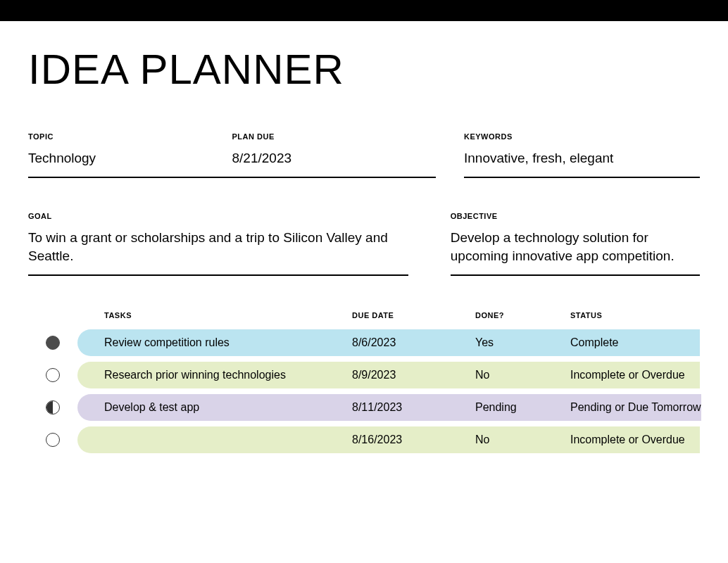 This screenshot has height=563, width=728. Describe the element at coordinates (414, 375) in the screenshot. I see `task-due-cell: 8/9/2023` at that location.